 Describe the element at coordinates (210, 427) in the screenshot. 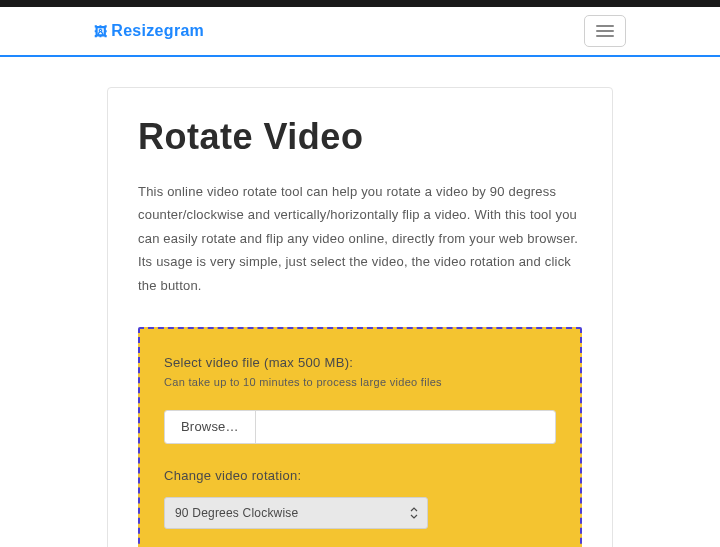

I see `browse-button: Browse…` at that location.